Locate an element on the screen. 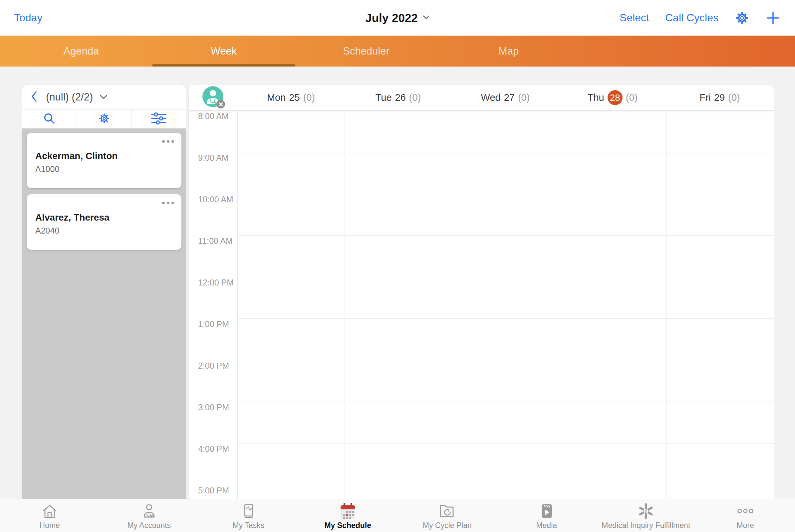  time-label: 12:00 PM is located at coordinates (216, 282).